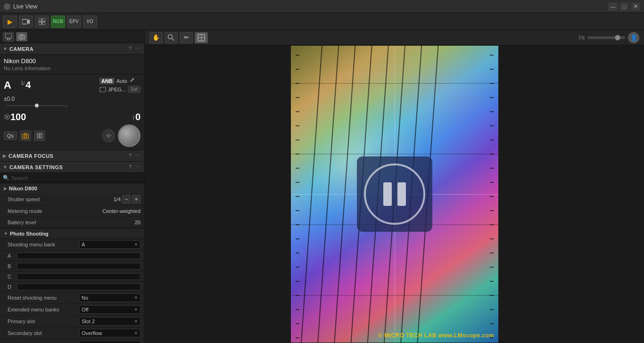  What do you see at coordinates (72, 49) in the screenshot?
I see `camera-section-header: ▼ CAMERA ? ⋯` at bounding box center [72, 49].